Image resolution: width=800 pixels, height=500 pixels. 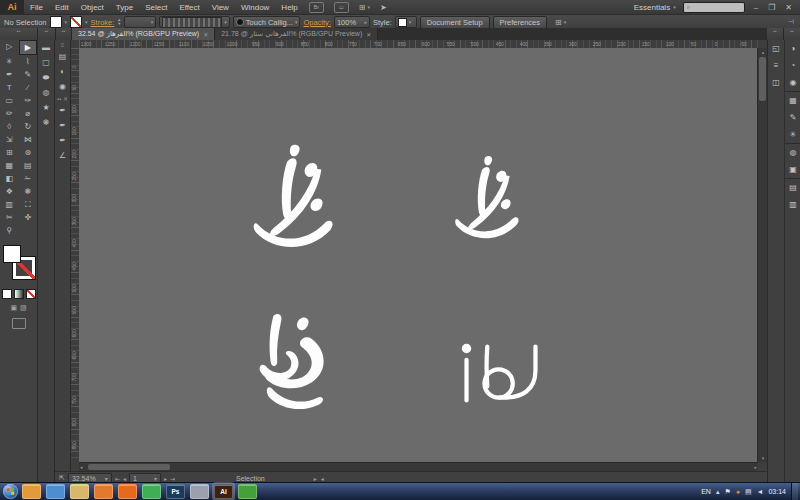 I want to click on panel-layers-icon: ▤, so click(x=792, y=187).